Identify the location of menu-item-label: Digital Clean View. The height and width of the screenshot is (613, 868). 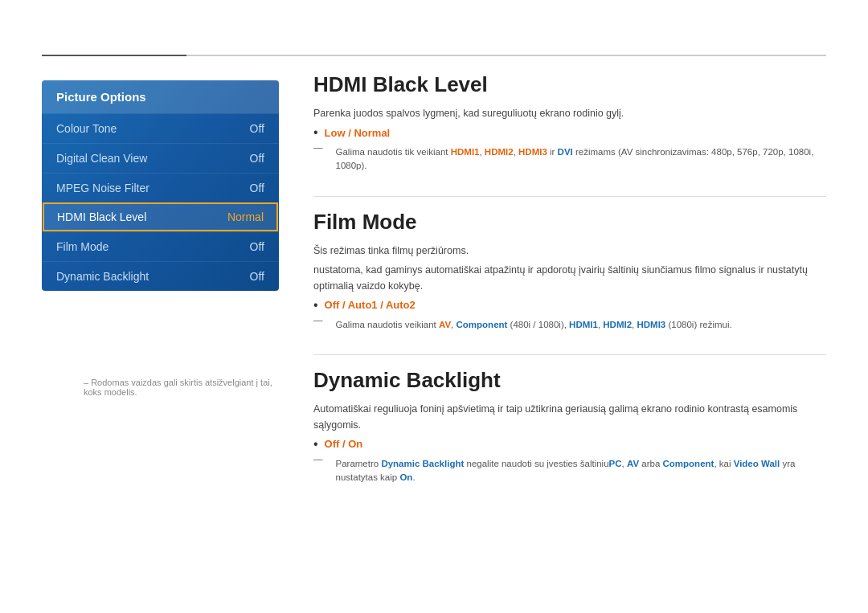
(101, 158).